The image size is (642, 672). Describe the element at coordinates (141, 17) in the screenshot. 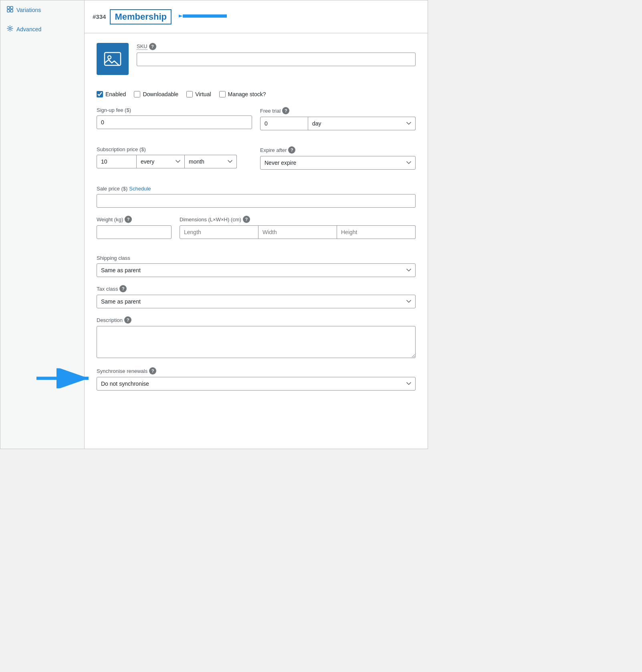

I see `product-title: Membership` at that location.